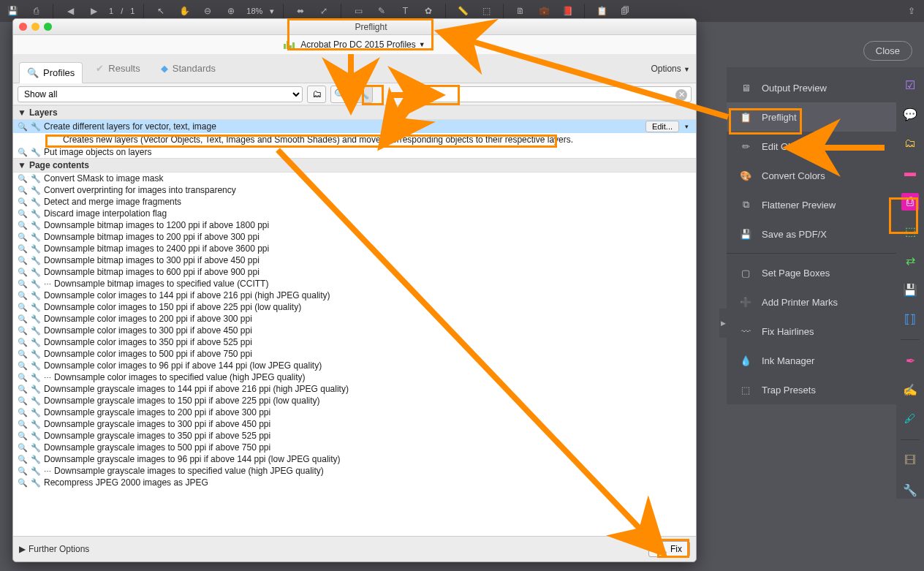 The image size is (924, 571). What do you see at coordinates (910, 461) in the screenshot?
I see `rail-film-icon: 🎞` at bounding box center [910, 461].